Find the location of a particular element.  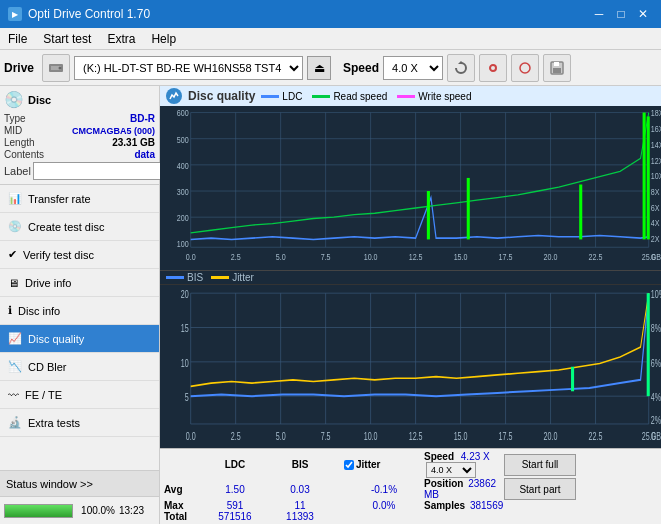

max-label: Max is located at coordinates (182, 506).